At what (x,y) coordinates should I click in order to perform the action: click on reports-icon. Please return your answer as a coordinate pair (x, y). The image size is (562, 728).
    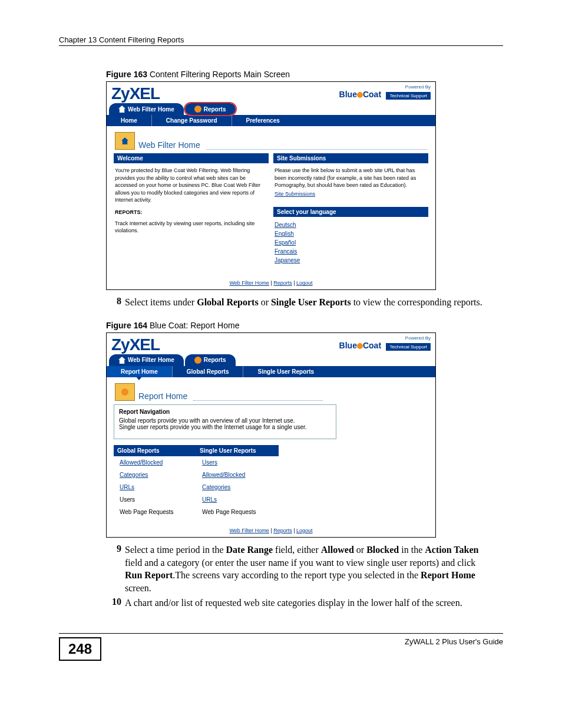
    Looking at the image, I should click on (198, 109).